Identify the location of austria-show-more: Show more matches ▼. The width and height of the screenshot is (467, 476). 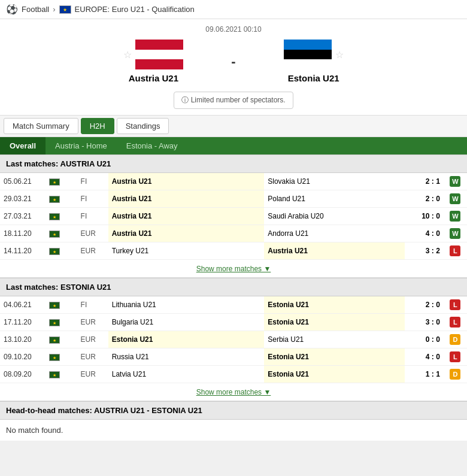
(234, 269).